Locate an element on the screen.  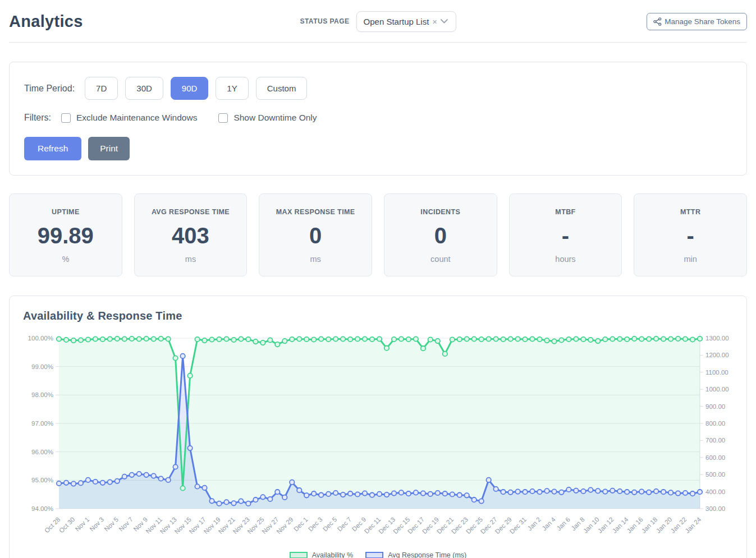
response-legend-label: Avg Response Time (ms) is located at coordinates (427, 555).